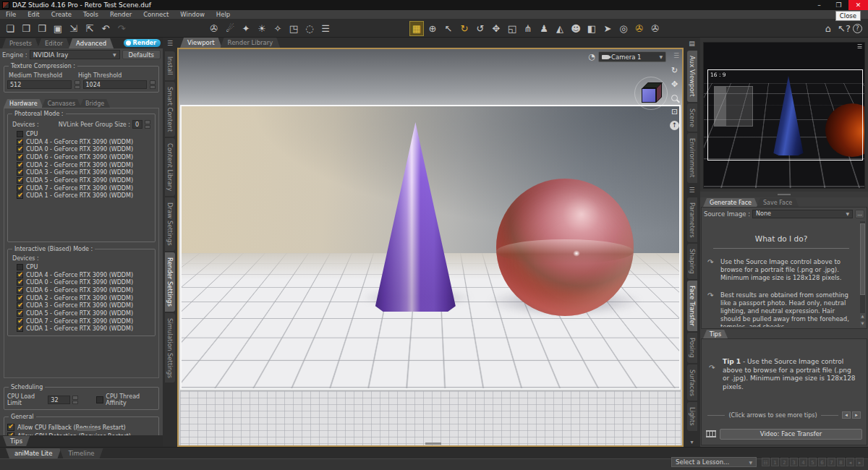 The width and height of the screenshot is (868, 470). Describe the element at coordinates (42, 29) in the screenshot. I see `open-recent-icon: ❒` at that location.